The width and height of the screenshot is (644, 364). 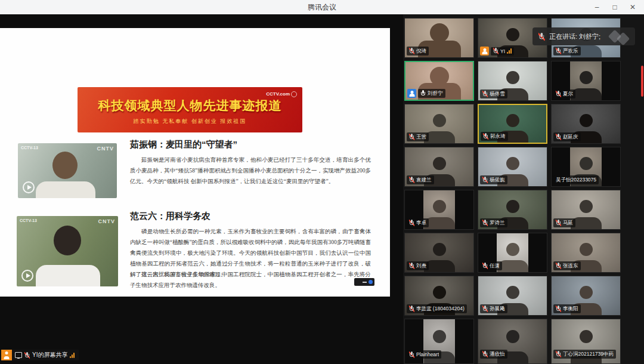 What do you see at coordinates (440, 309) in the screenshot?
I see `participant-name: 李蕖蓝 (1804034204)` at bounding box center [440, 309].